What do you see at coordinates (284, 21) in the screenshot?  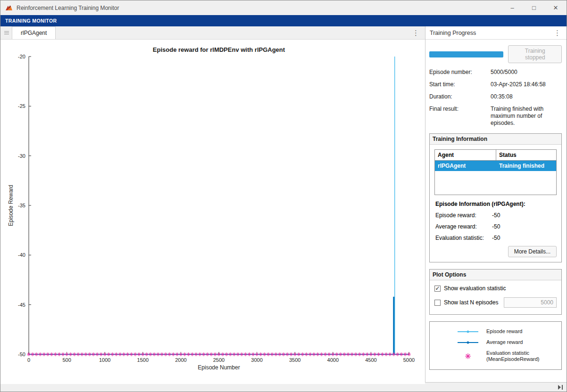 I see `ribbon: TRAINING MONITOR` at bounding box center [284, 21].